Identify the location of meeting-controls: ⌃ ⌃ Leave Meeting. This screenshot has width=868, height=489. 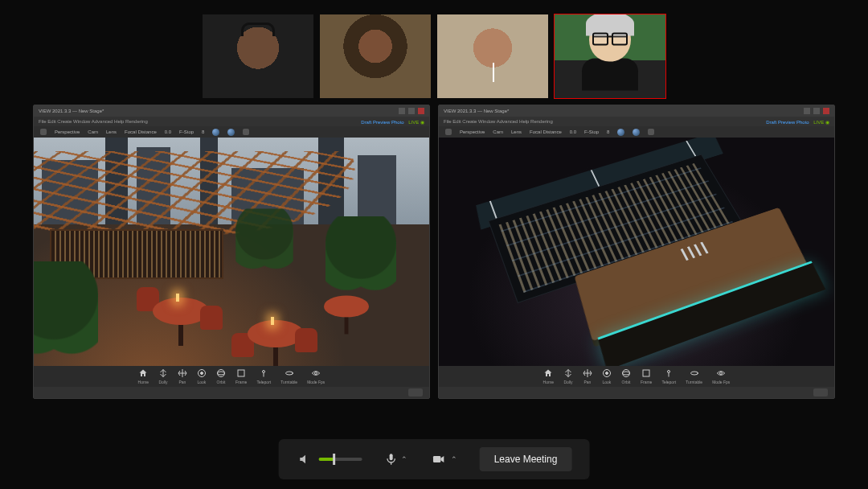
(434, 459).